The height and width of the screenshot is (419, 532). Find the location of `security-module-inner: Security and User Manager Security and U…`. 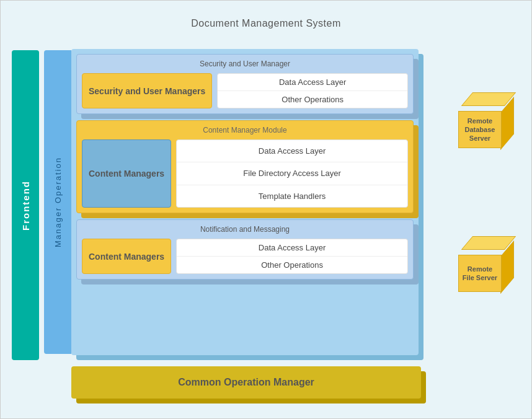

security-module-inner: Security and User Manager Security and U… is located at coordinates (245, 84).